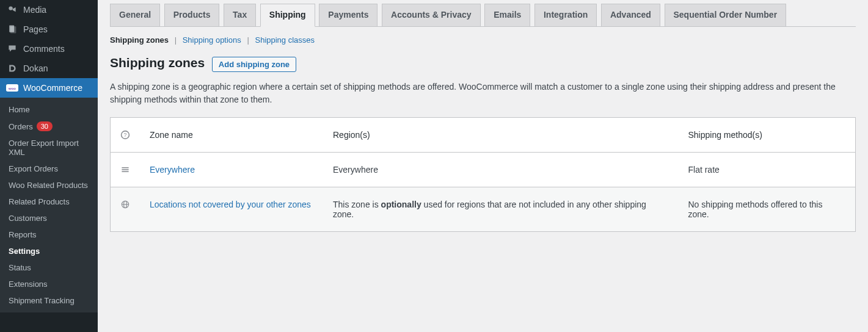  What do you see at coordinates (20, 267) in the screenshot?
I see `submenu-item-label: Status` at bounding box center [20, 267].